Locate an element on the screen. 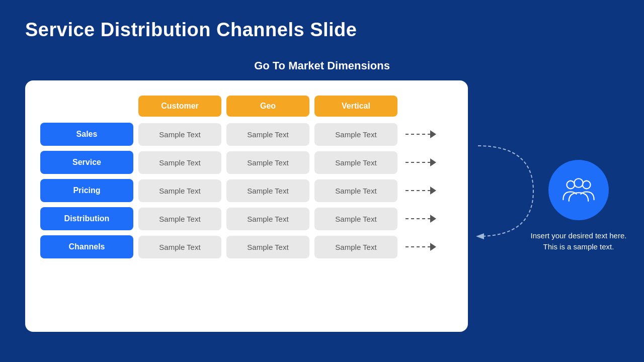 This screenshot has width=644, height=362. cell-channels-customer: Sample Text is located at coordinates (180, 247).